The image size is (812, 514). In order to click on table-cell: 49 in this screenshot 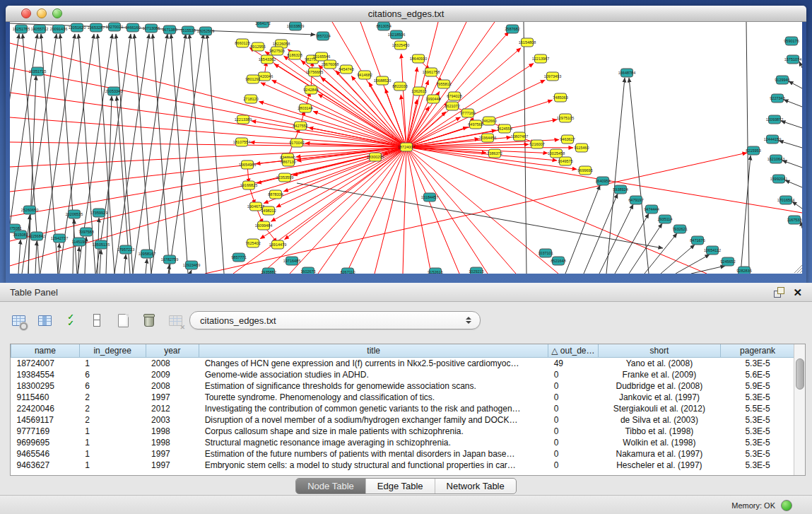, I will do `click(574, 363)`.